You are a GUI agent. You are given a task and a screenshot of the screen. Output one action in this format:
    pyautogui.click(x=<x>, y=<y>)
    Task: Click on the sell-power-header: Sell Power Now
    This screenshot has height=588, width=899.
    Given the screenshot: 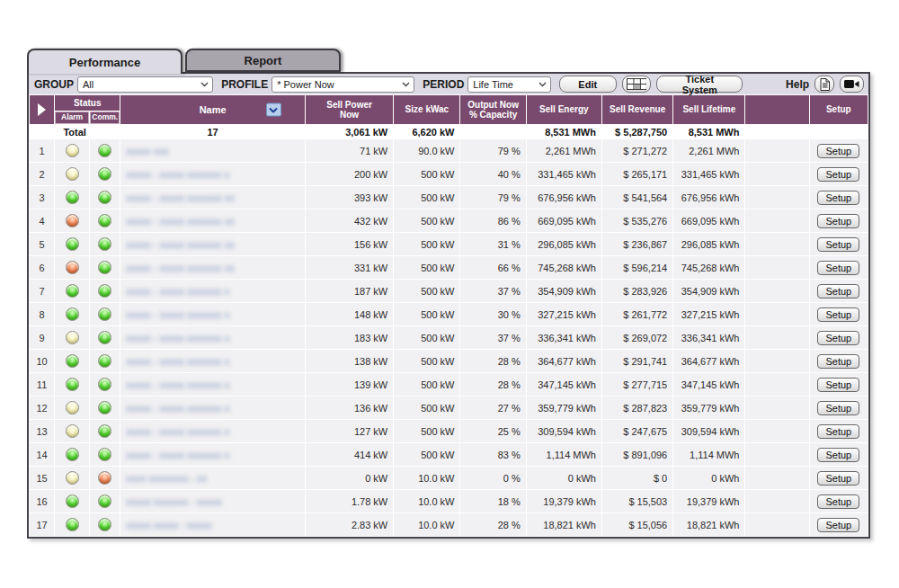 What is the action you would take?
    pyautogui.click(x=349, y=110)
    